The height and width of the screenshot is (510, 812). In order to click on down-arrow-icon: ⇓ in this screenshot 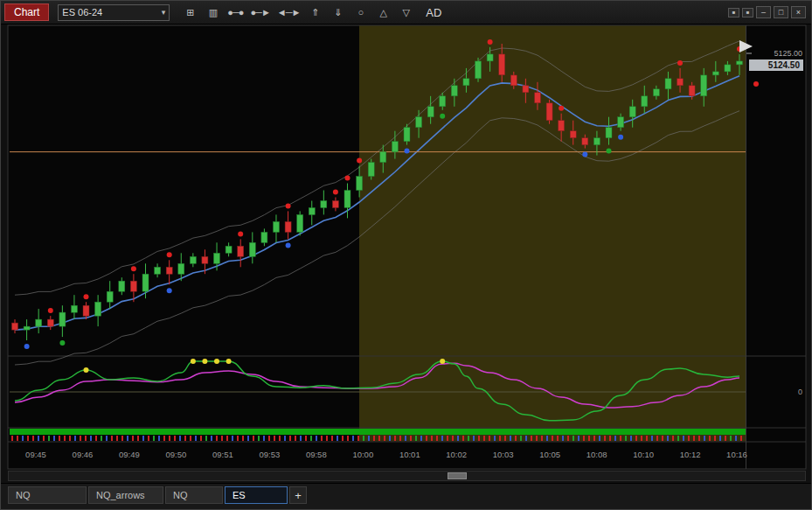, I will do `click(337, 12)`.